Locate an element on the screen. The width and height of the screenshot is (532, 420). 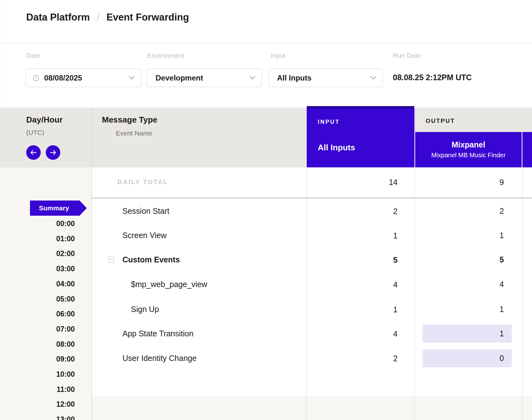
hour-slot-0000: 00:00 is located at coordinates (37, 224).